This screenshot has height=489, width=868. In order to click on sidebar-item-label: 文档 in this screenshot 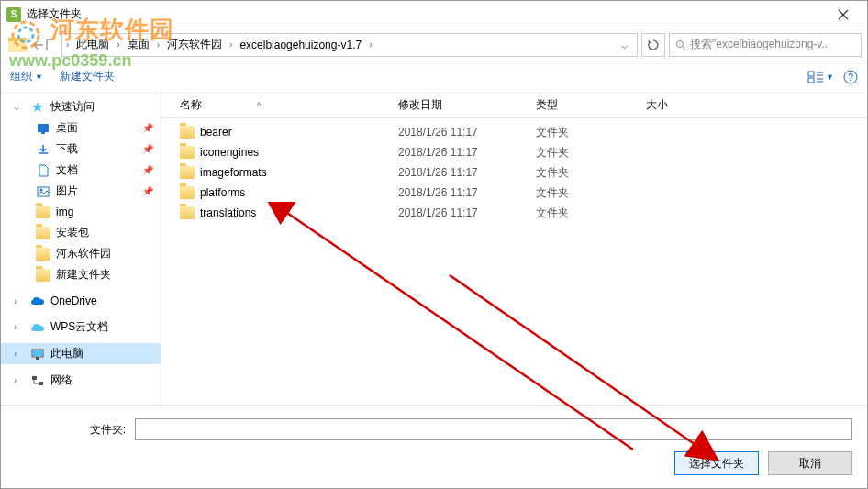, I will do `click(67, 171)`.